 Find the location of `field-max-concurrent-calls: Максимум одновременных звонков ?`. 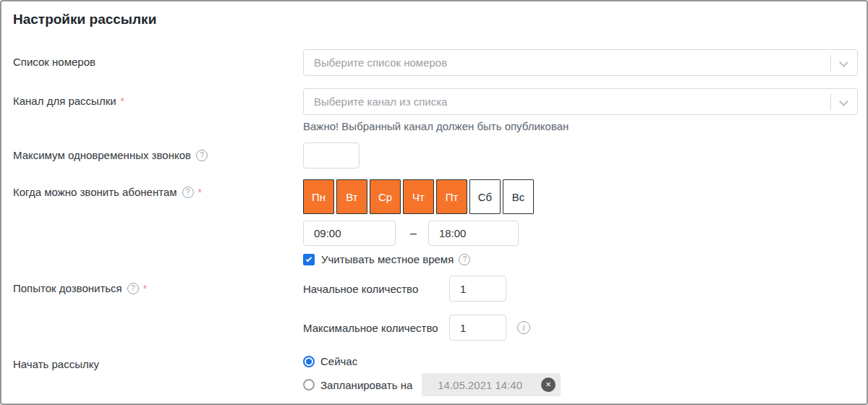

field-max-concurrent-calls: Максимум одновременных звонков ? is located at coordinates (435, 155).